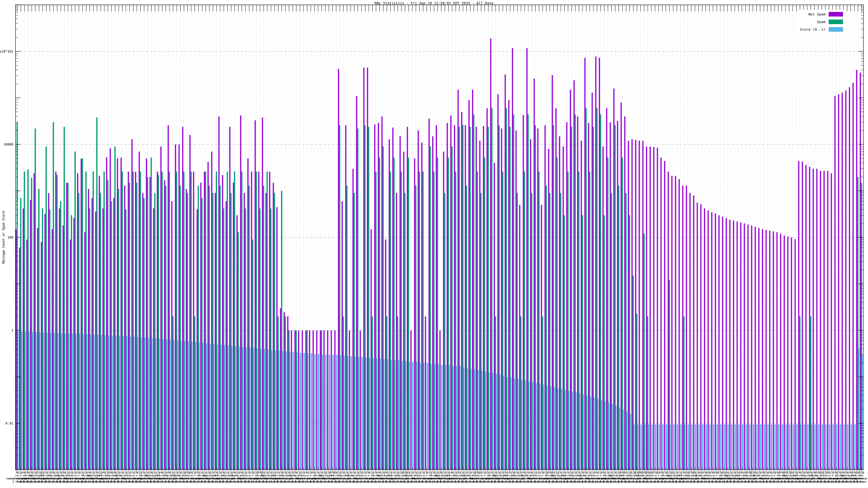  I want to click on svg-text: 10@, so click(333, 472).